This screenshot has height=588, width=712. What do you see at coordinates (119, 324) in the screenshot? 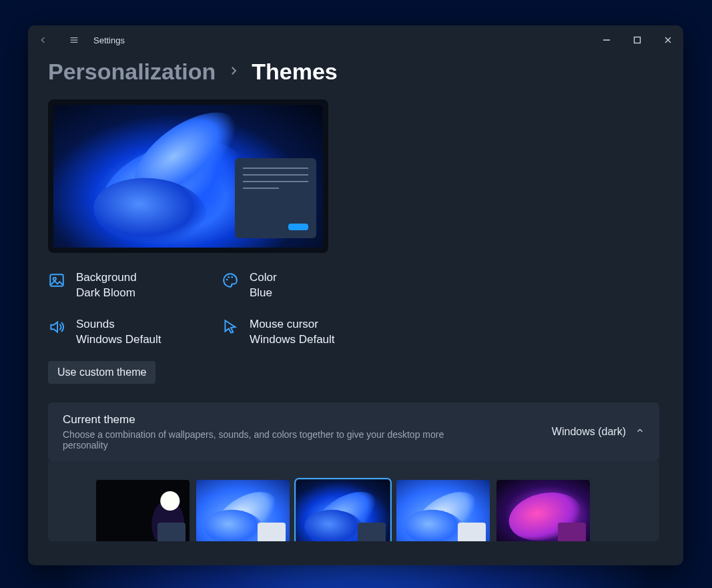
I see `prop-label: Sounds` at bounding box center [119, 324].